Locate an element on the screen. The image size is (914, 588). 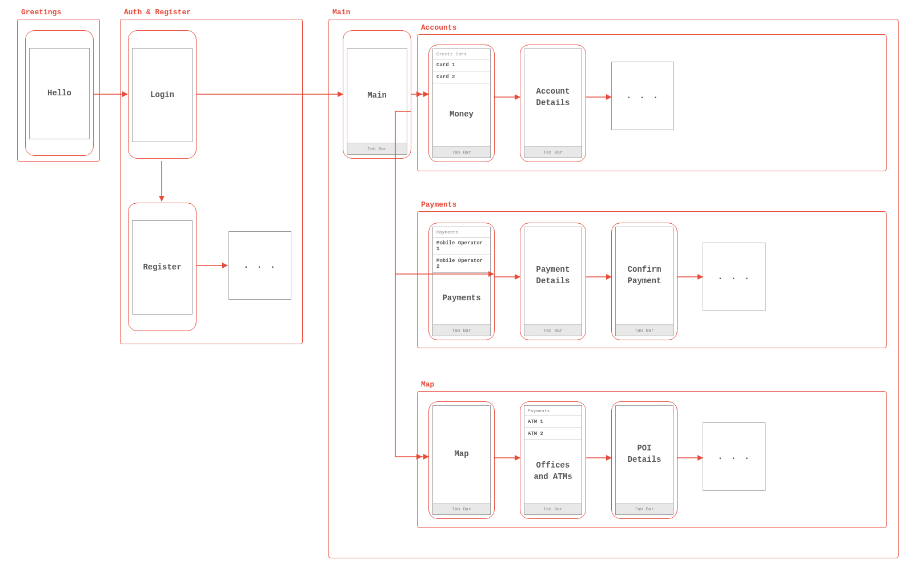
screen-title-payments: Payments is located at coordinates (462, 299).